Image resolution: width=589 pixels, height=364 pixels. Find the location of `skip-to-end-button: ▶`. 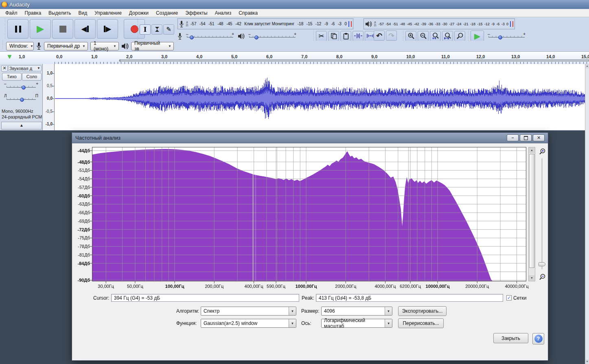

skip-to-end-button: ▶ is located at coordinates (107, 29).